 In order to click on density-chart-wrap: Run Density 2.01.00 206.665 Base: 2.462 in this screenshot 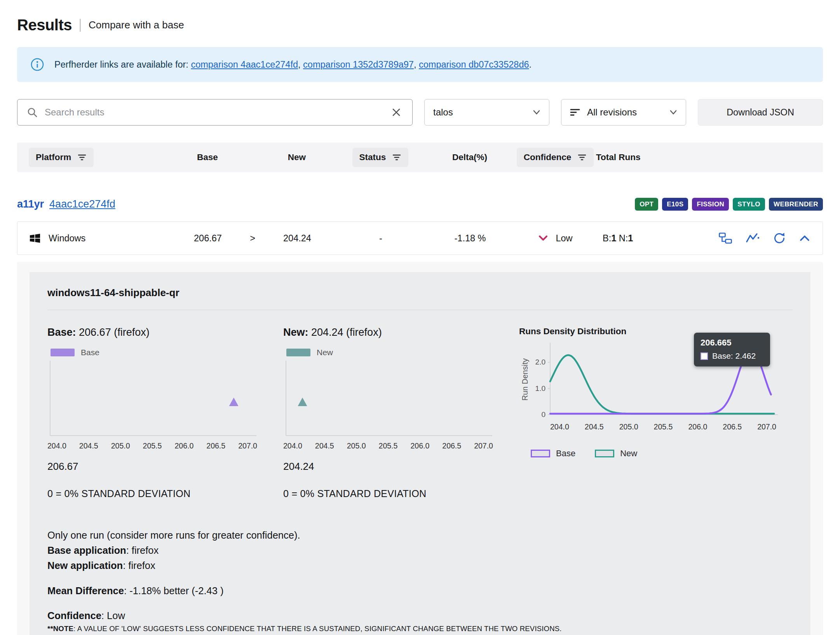, I will do `click(656, 379)`.